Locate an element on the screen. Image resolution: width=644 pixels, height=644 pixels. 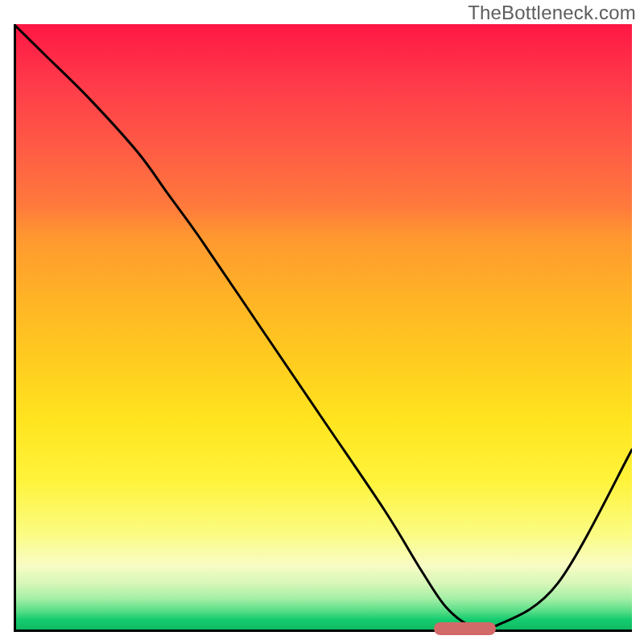
watermark-text: TheBottleneck.com is located at coordinates (552, 13).